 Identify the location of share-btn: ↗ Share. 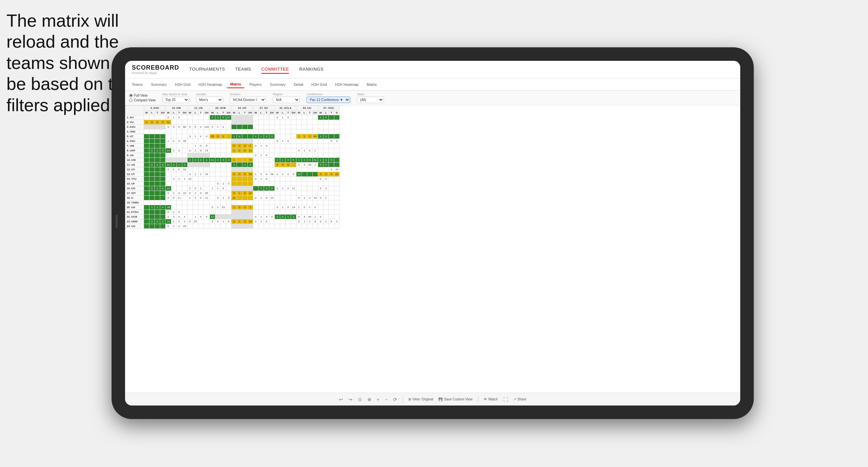
(520, 399).